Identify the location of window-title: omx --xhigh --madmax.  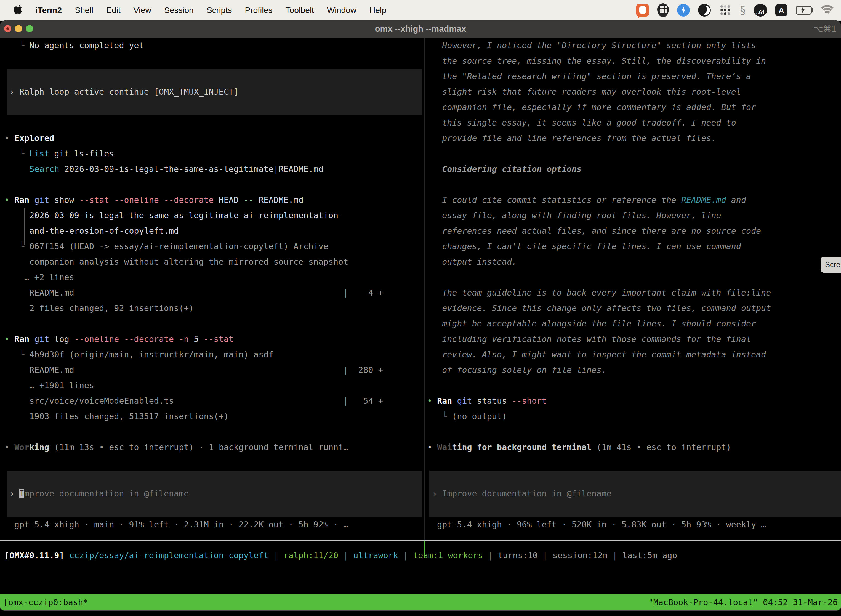
(420, 29).